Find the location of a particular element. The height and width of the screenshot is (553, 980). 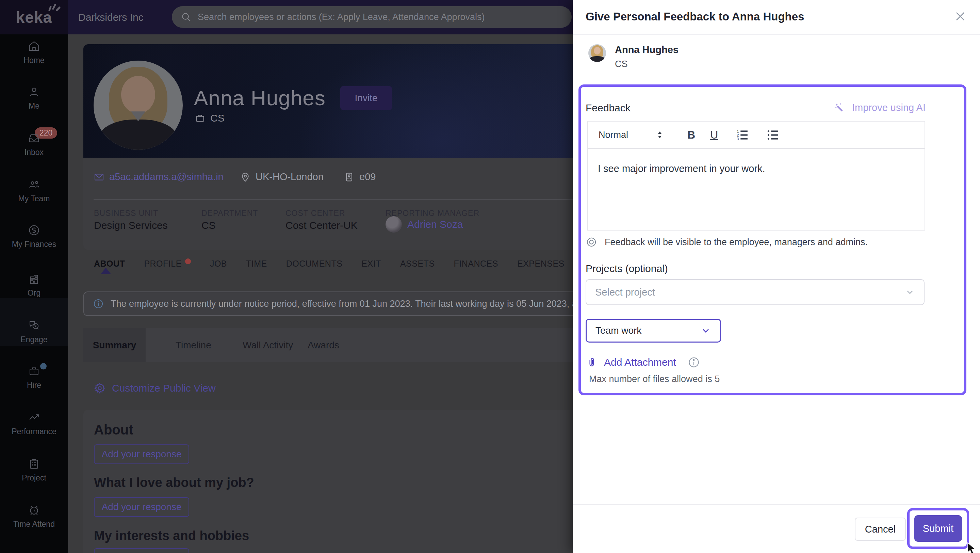

field-label-department: DEPARTMENT is located at coordinates (230, 213).